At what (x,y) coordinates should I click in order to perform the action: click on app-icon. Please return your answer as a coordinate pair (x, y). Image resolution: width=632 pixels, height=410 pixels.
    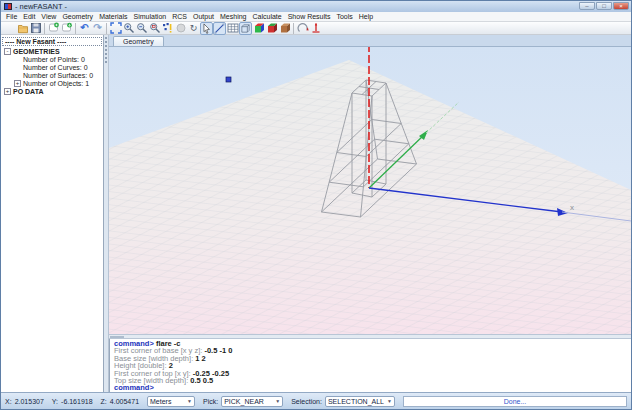
    Looking at the image, I should click on (8, 6).